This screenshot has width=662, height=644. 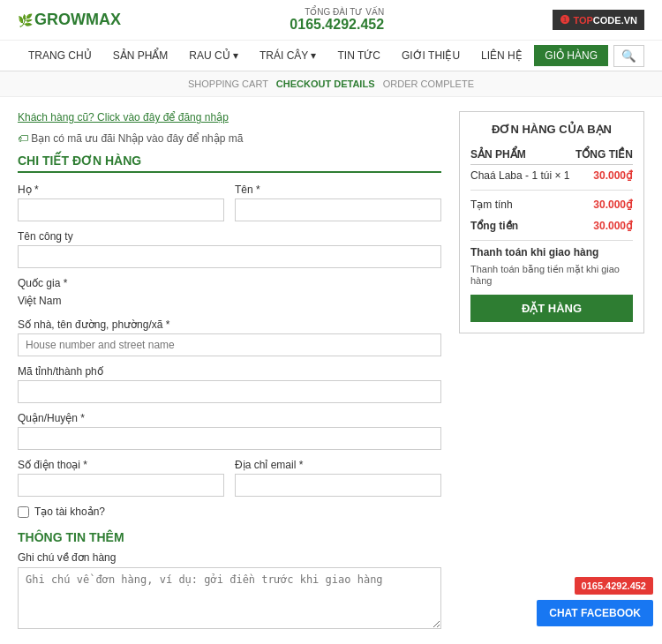 What do you see at coordinates (229, 203) in the screenshot?
I see `ho-ten-row: Họ * Tên *` at bounding box center [229, 203].